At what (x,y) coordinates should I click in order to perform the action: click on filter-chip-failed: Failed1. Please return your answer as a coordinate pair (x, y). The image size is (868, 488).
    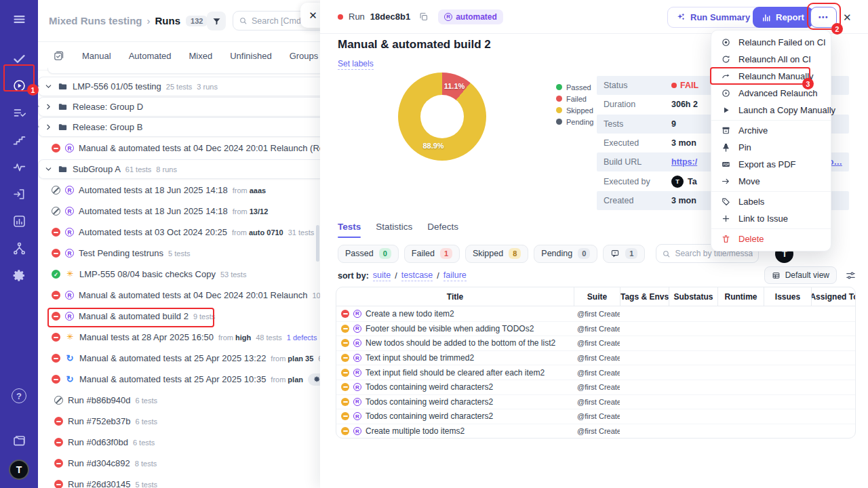
    Looking at the image, I should click on (432, 253).